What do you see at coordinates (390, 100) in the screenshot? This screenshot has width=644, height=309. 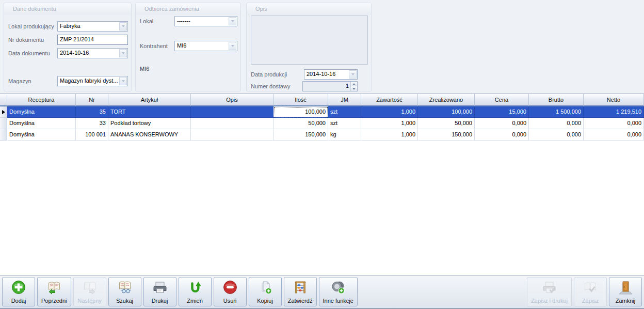 I see `column-header-zawartosc: Zawartość` at bounding box center [390, 100].